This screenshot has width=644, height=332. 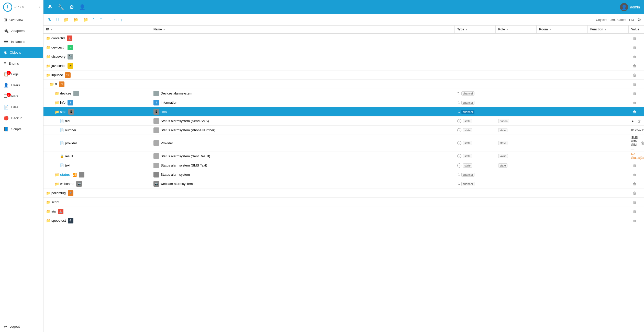 I want to click on table-row: 📁 javascript JS 🗑, so click(x=344, y=66).